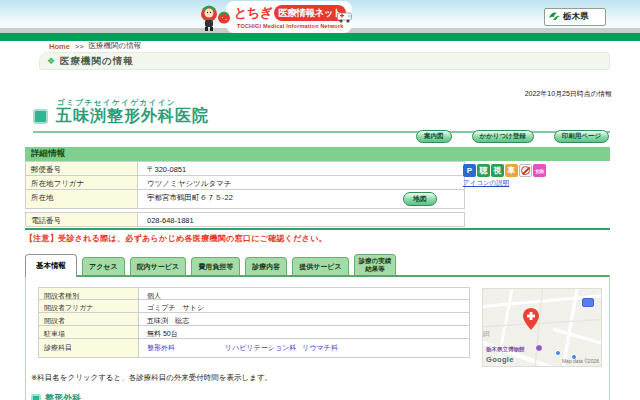  I want to click on breadcrumb-current: 医療機関の情報, so click(116, 46).